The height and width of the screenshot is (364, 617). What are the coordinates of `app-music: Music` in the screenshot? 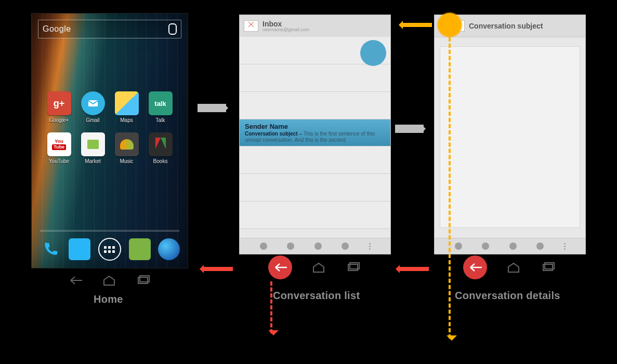 It's located at (127, 149).